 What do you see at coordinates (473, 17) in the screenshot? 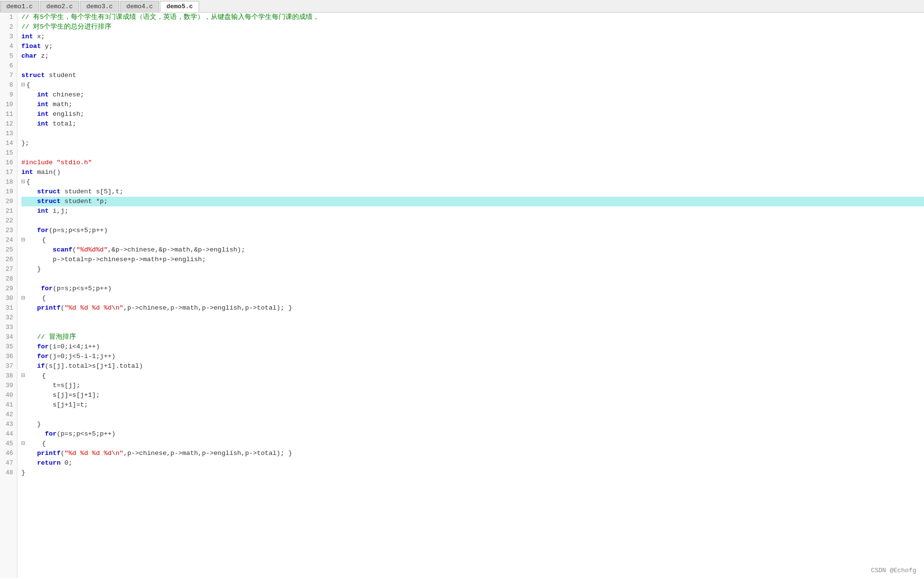
I see `code-line-1: // 有5个学生，每个学生有3门课成绩（语文，英语，数学），从键盘输入每个学生每…` at bounding box center [473, 17].